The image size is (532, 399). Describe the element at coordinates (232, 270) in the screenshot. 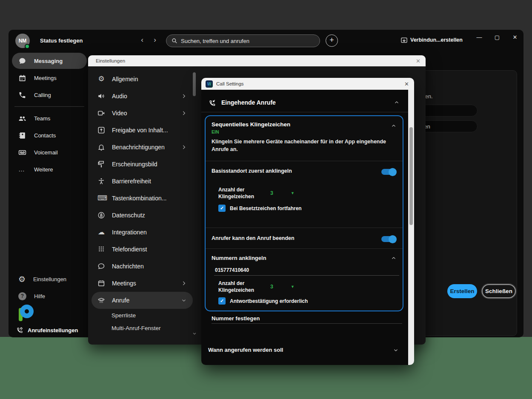

I see `phone-number-field: 015777410640` at that location.